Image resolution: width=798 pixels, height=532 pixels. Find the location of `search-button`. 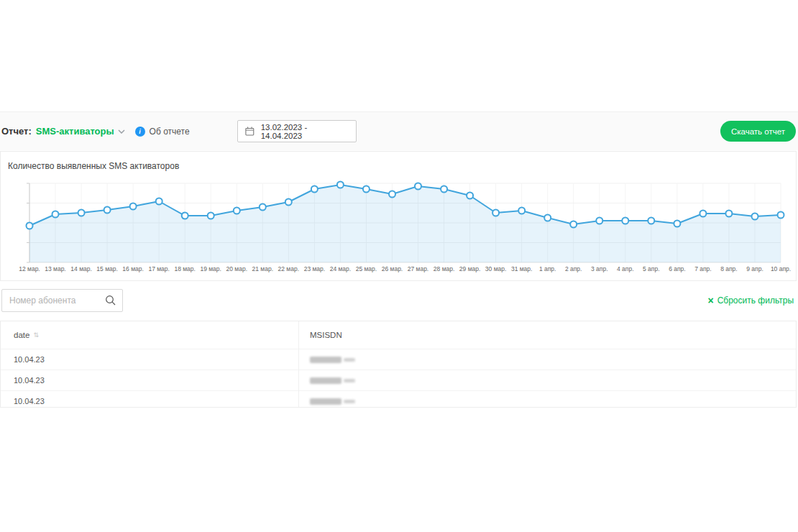

search-button is located at coordinates (111, 301).